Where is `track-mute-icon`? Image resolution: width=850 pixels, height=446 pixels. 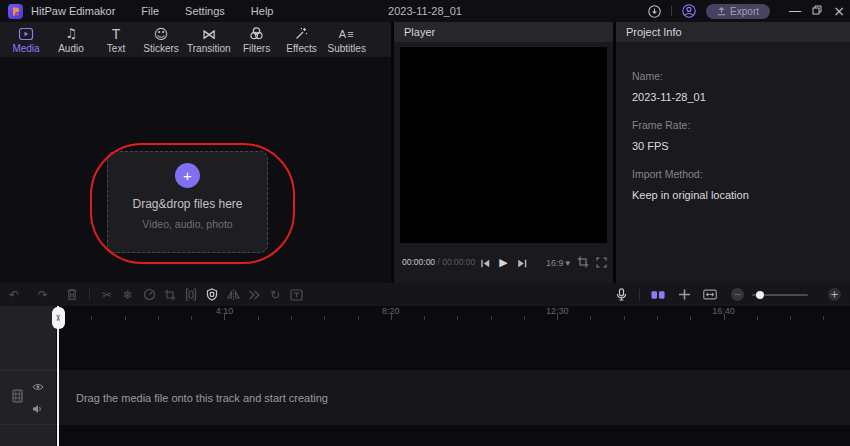
track-mute-icon is located at coordinates (38, 409).